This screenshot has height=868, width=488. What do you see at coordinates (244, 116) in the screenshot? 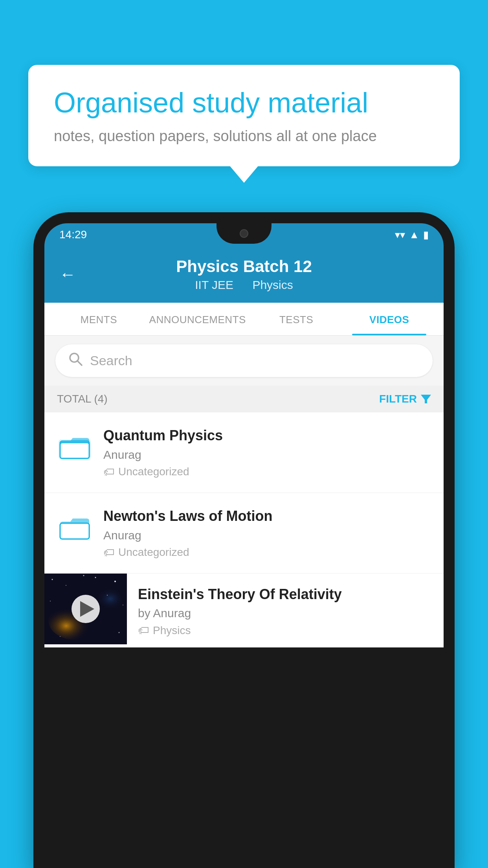
I see `speech-bubble: Organised study material notes, question…` at bounding box center [244, 116].